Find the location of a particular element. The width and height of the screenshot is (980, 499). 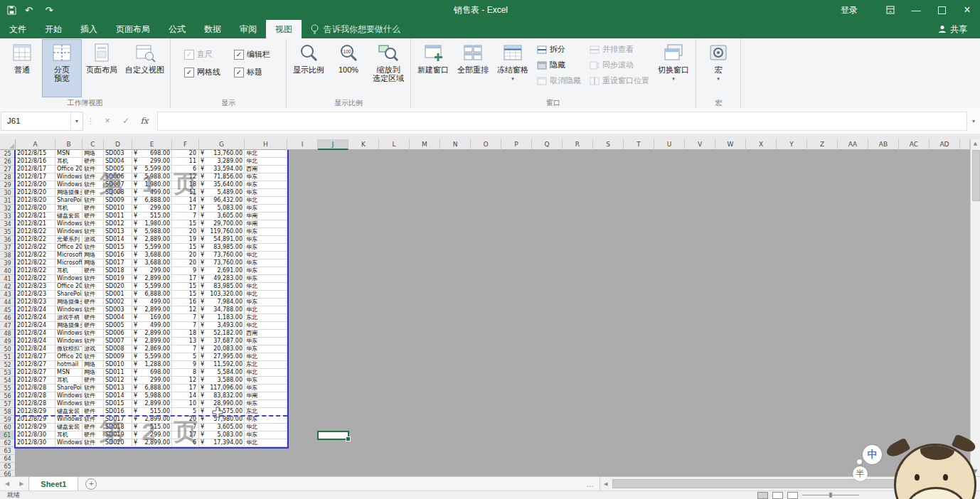

name-box: J61 ▾ is located at coordinates (42, 121).